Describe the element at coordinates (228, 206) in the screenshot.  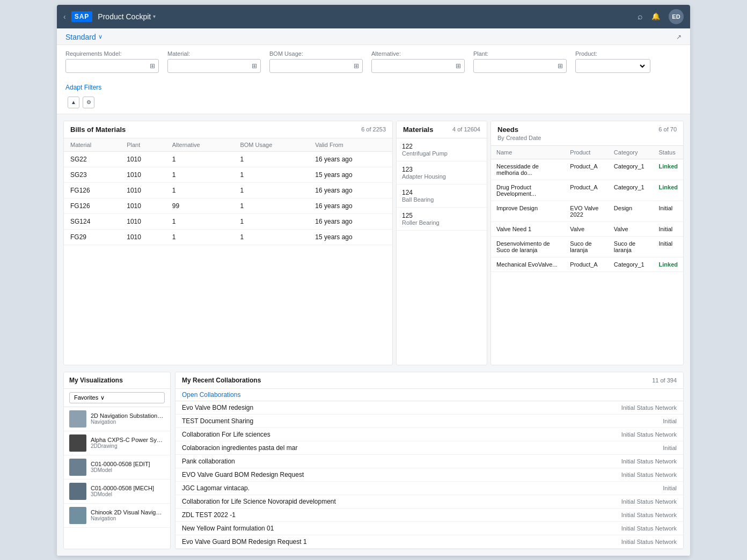
I see `table-row: FG126 1010 99 1 16 years ago` at that location.